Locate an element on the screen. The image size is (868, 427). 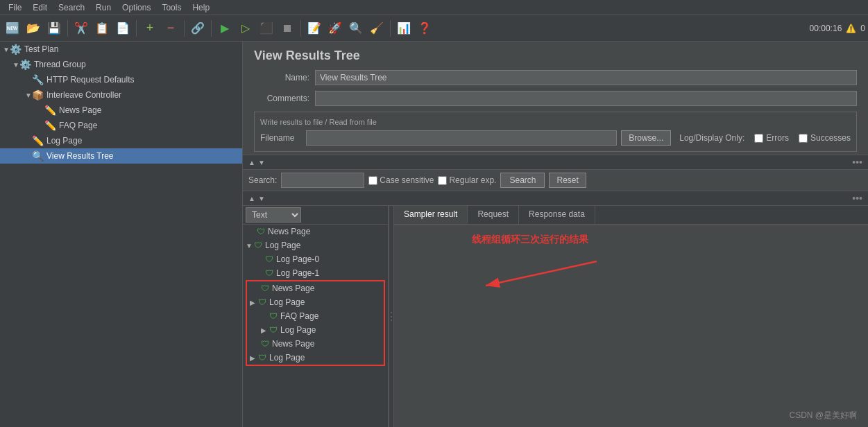
menu-tools: Tools is located at coordinates (171, 8).